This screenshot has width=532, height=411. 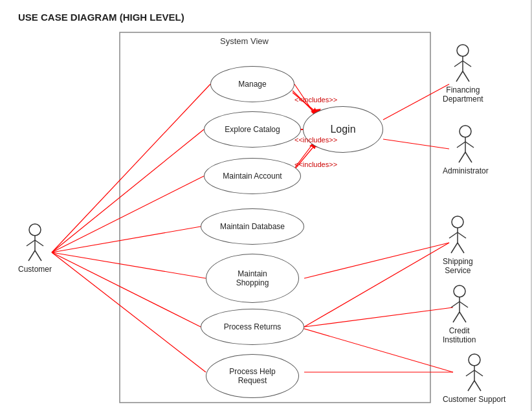 What do you see at coordinates (463, 74) in the screenshot?
I see `actor-financing: Financing Department` at bounding box center [463, 74].